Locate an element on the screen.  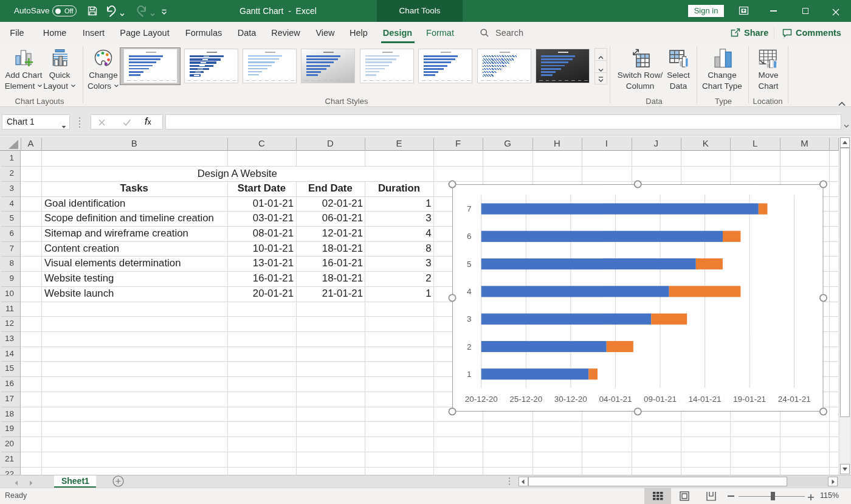
svg-text: 04-01-21 is located at coordinates (616, 399).